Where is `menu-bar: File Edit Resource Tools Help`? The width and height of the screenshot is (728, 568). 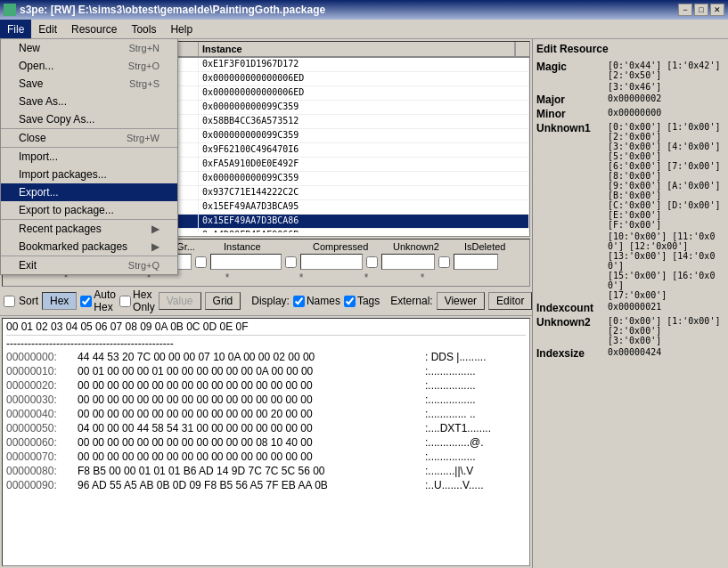
menu-bar: File Edit Resource Tools Help is located at coordinates (364, 29).